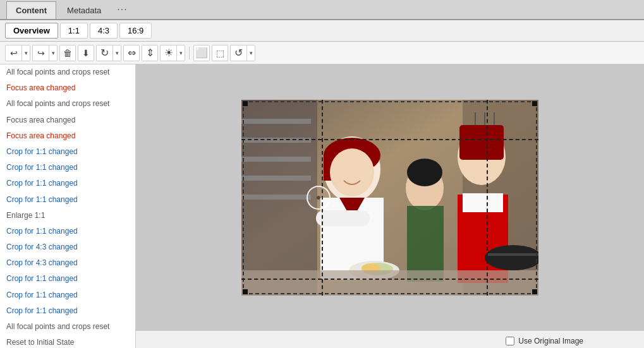  Describe the element at coordinates (322, 10) in the screenshot. I see `top-tab-bar: Content Metadata ···` at that location.